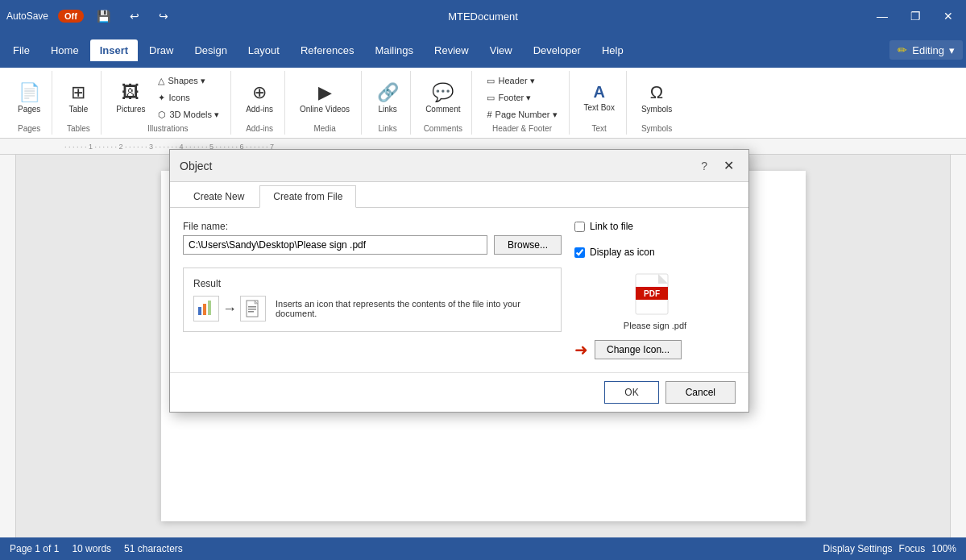 The height and width of the screenshot is (560, 966). Describe the element at coordinates (655, 301) in the screenshot. I see `pdf-preview: PDF Please sign .pdf` at that location.